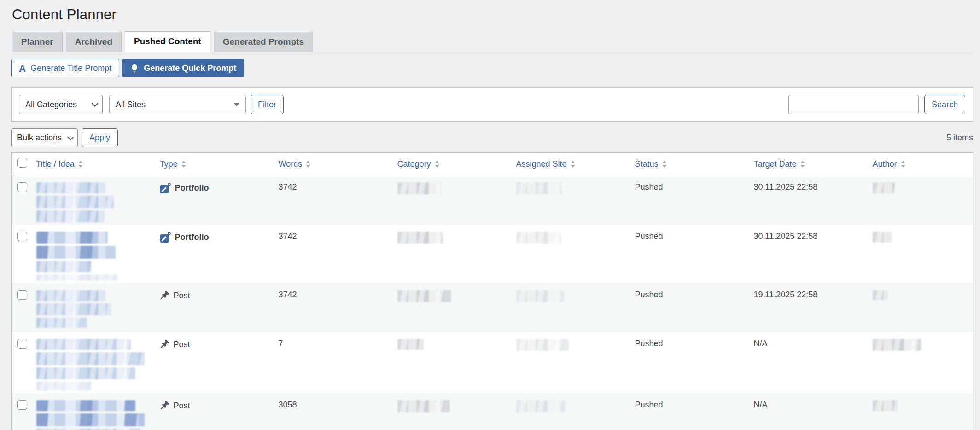 Image resolution: width=980 pixels, height=430 pixels. Describe the element at coordinates (218, 363) in the screenshot. I see `type-cell: Post` at that location.